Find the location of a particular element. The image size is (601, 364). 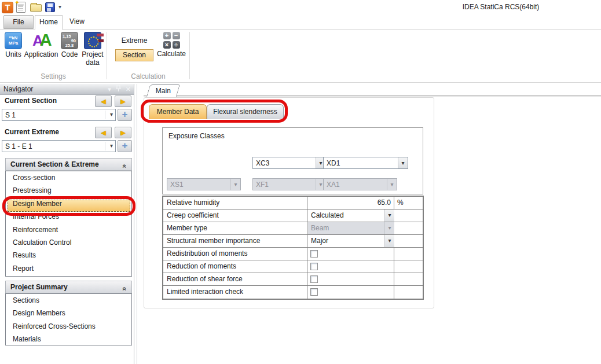

section-button: Section is located at coordinates (134, 56).